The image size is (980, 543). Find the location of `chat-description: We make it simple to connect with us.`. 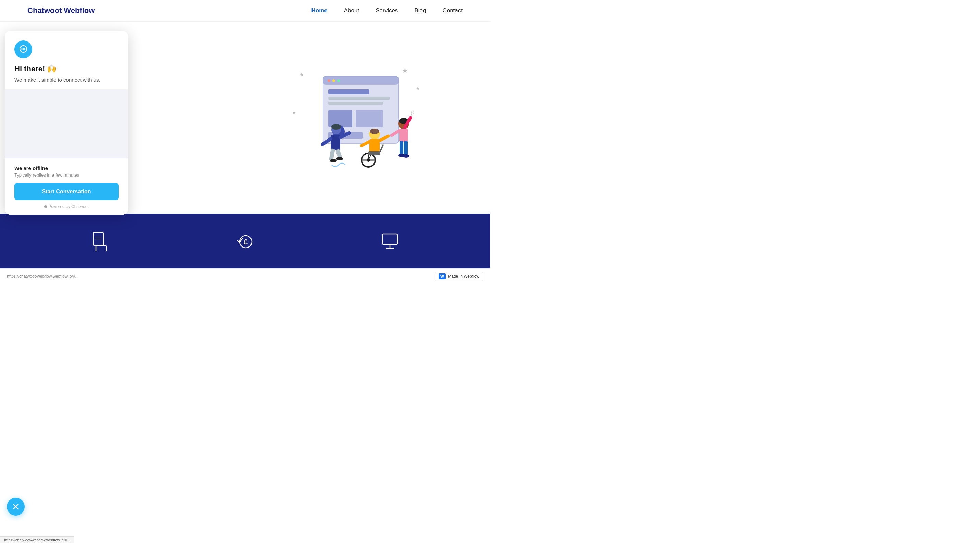

chat-description: We make it simple to connect with us. is located at coordinates (67, 80).